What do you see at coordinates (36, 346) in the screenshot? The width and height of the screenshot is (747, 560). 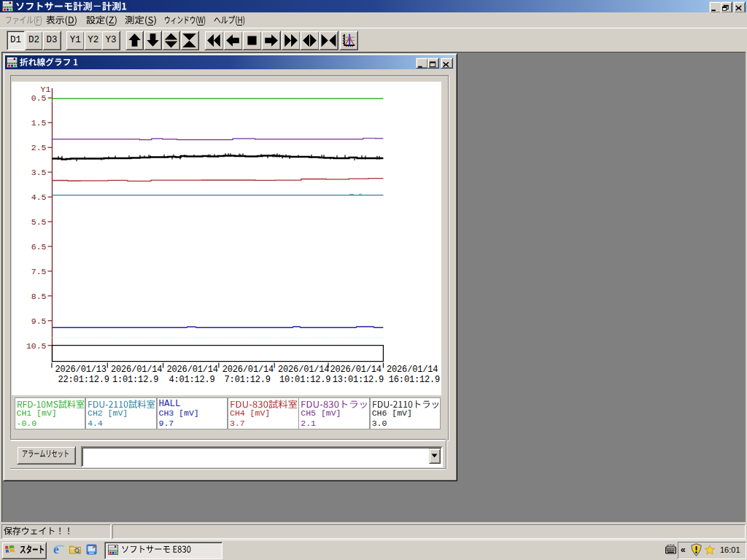 I see `svg-text: 10.5` at bounding box center [36, 346].